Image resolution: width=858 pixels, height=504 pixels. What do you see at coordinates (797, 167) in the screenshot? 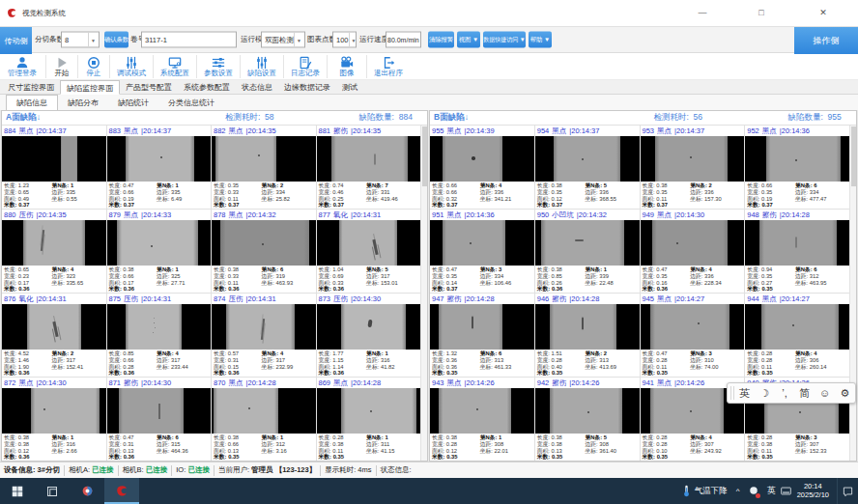
I see `defect-card: 952黑点|20:14:36长度: 0.66宽度: 0.35面积: 0.19米数…` at bounding box center [797, 167].